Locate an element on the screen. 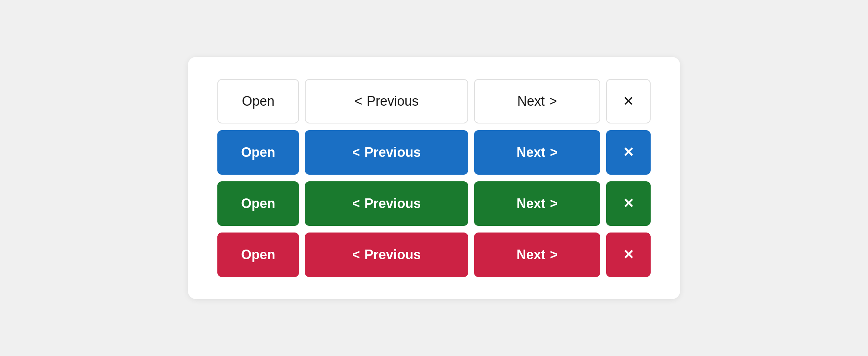 Image resolution: width=868 pixels, height=356 pixels. open-label-blue: Open is located at coordinates (258, 152).